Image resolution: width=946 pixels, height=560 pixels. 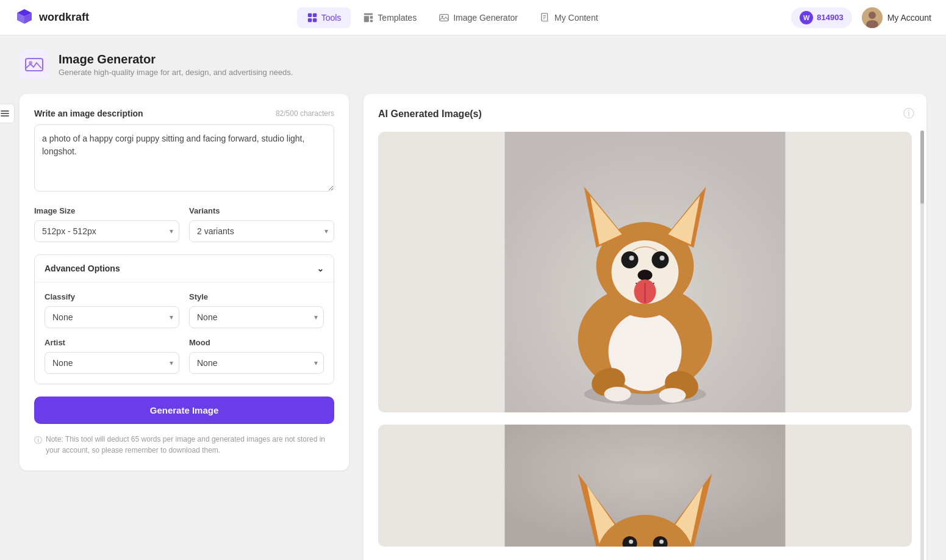 What do you see at coordinates (112, 363) in the screenshot?
I see `artist-select-wrapper: None Van Gogh Picasso Monet ▾` at bounding box center [112, 363].